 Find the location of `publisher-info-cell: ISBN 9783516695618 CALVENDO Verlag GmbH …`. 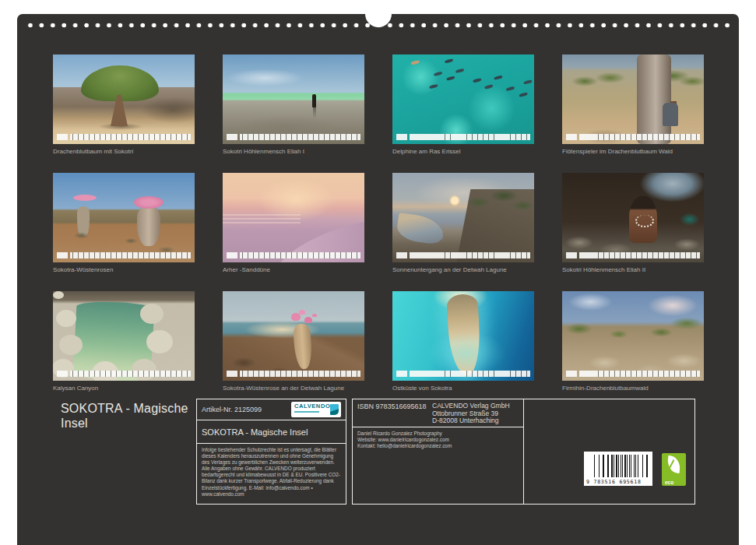

publisher-info-cell: ISBN 9783516695618 CALVENDO Verlag GmbH … is located at coordinates (438, 452).